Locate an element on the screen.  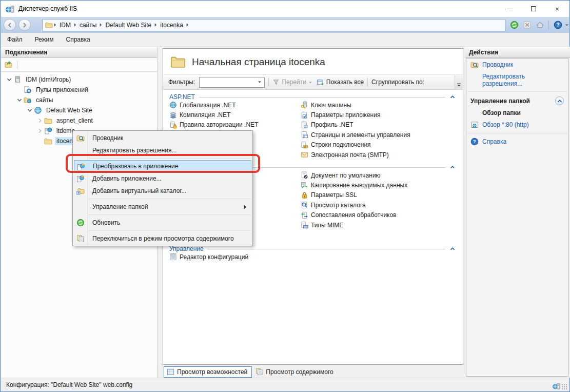
actions-header: Действия is located at coordinates (517, 52).